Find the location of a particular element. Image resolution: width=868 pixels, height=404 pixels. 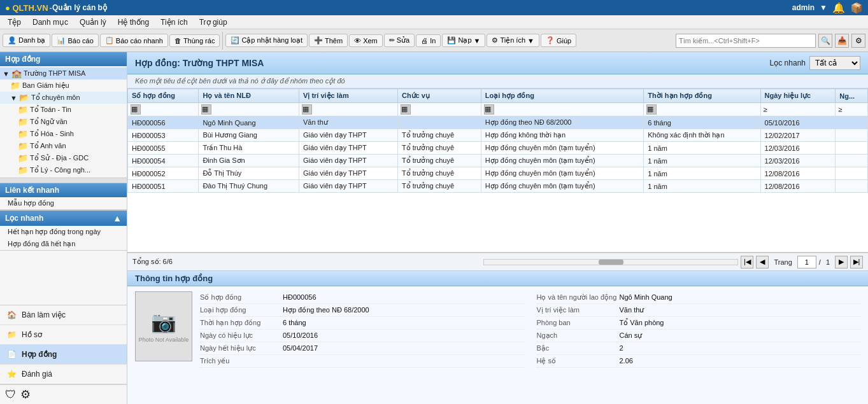

menu-danhmuc: Danh mục is located at coordinates (50, 22).